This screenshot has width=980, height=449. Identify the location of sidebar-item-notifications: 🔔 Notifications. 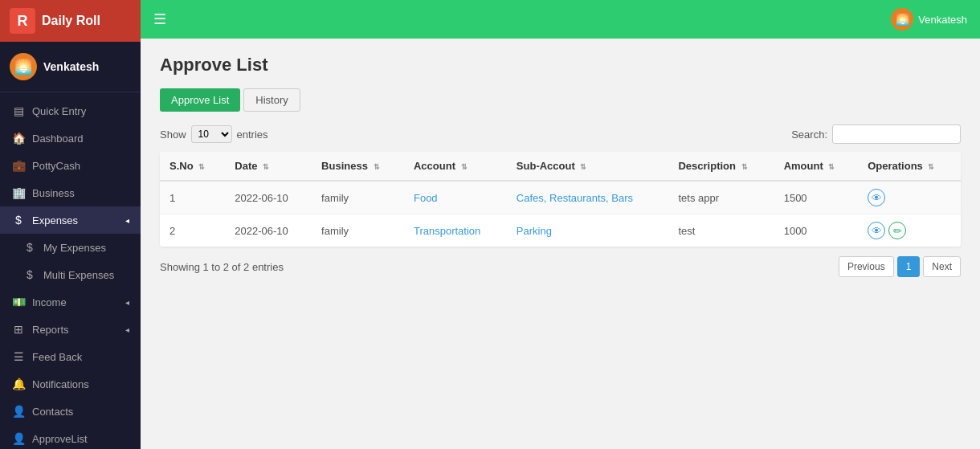
(71, 384).